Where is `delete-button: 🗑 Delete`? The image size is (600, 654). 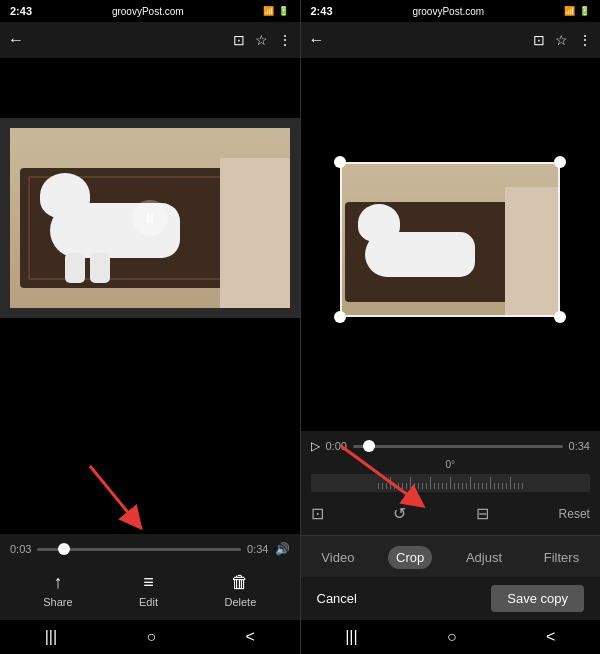 delete-button: 🗑 Delete is located at coordinates (240, 590).